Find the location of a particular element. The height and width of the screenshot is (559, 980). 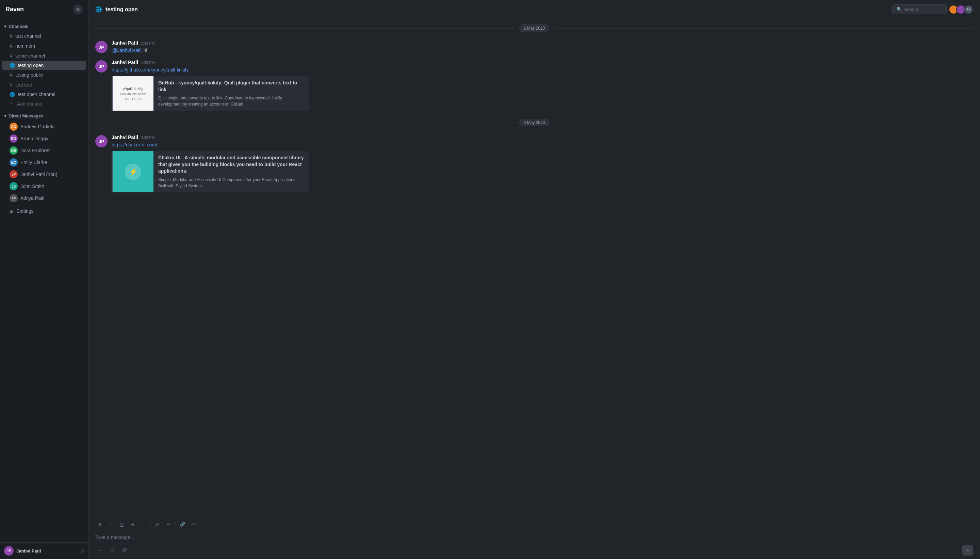

sidebar-item-nom-nom: # nom nom is located at coordinates (44, 46).